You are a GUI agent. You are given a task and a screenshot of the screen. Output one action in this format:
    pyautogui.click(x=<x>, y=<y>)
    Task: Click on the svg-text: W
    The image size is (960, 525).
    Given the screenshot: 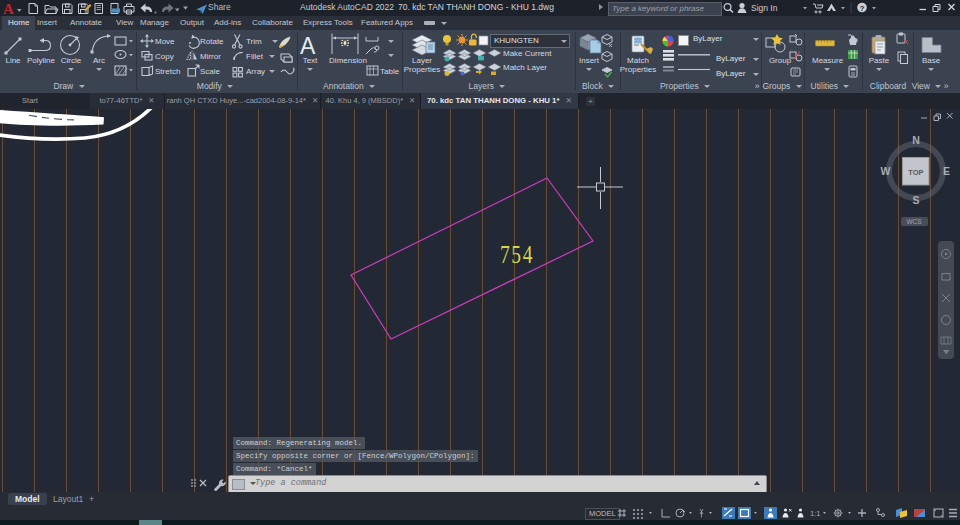 What is the action you would take?
    pyautogui.click(x=886, y=171)
    